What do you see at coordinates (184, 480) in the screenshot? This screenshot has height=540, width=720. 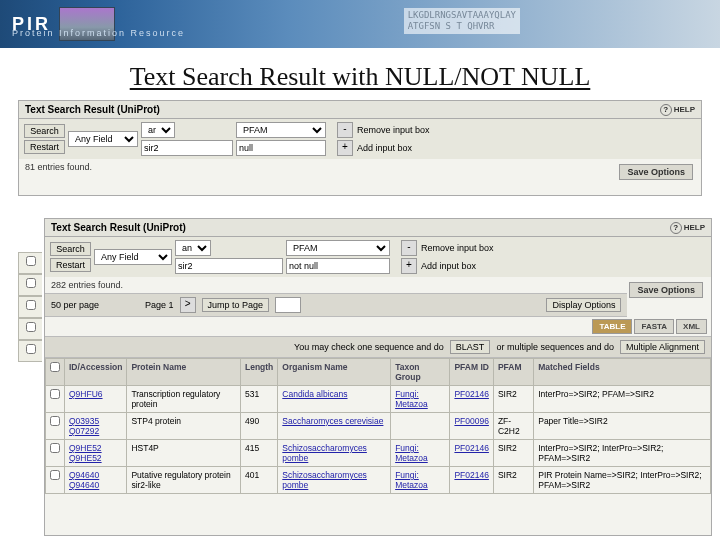 I see `cell-pname: Putative regulatory protein sir2-like` at bounding box center [184, 480].